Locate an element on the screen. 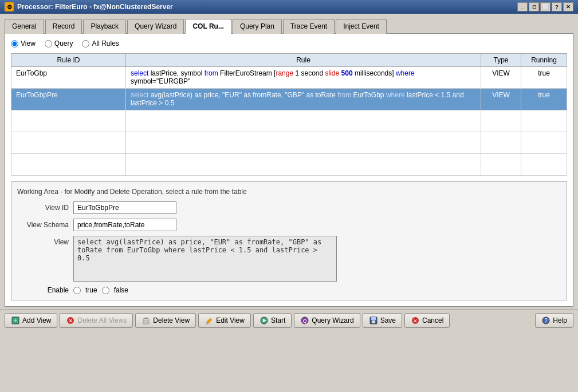 The image size is (578, 392). add-view-button: + Add View is located at coordinates (31, 320).